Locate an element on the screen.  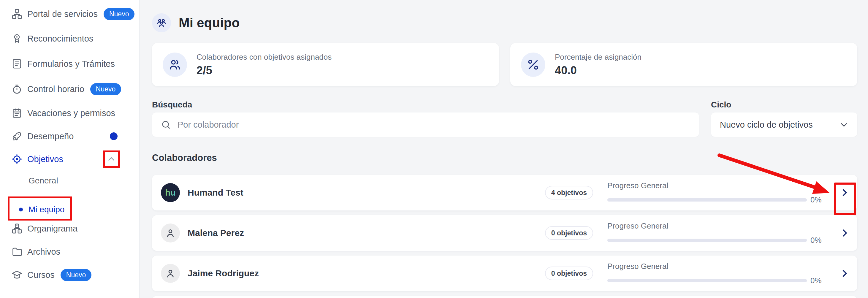
courses-icon is located at coordinates (17, 275).